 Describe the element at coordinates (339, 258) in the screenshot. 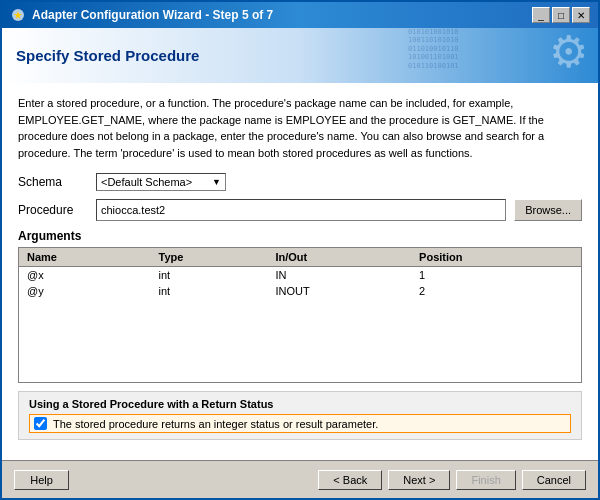

I see `col-header-inout: In/Out` at that location.